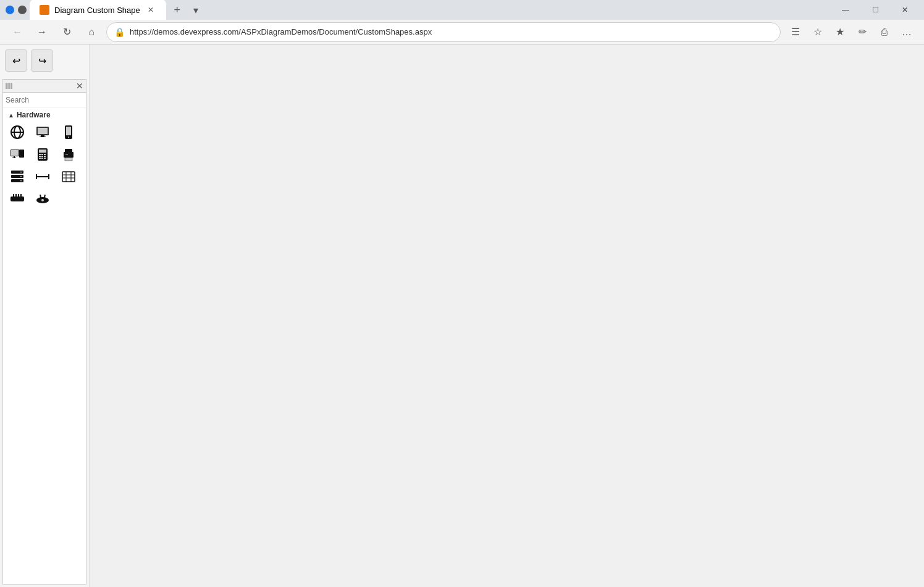 The image size is (924, 587). Describe the element at coordinates (17, 154) in the screenshot. I see `shape-pc` at that location.